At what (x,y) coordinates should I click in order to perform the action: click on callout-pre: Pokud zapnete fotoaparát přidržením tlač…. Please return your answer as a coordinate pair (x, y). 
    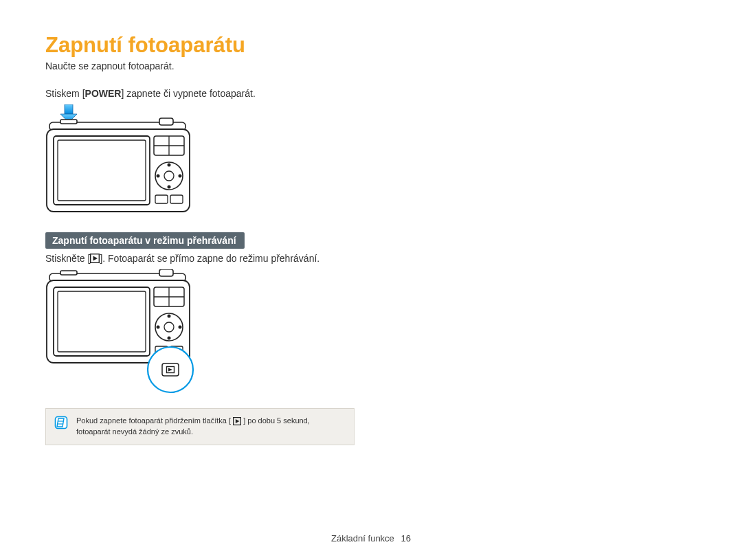
    Looking at the image, I should click on (154, 421).